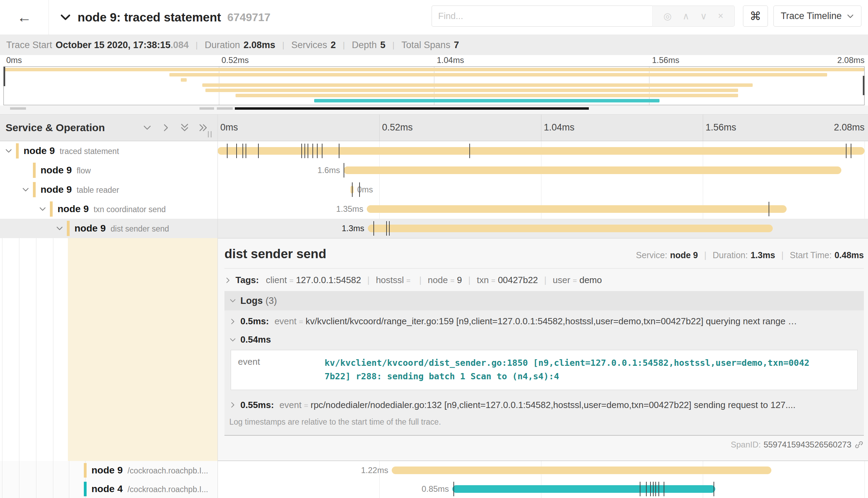 The image size is (868, 498). What do you see at coordinates (850, 16) in the screenshot?
I see `chevron-down-icon` at bounding box center [850, 16].